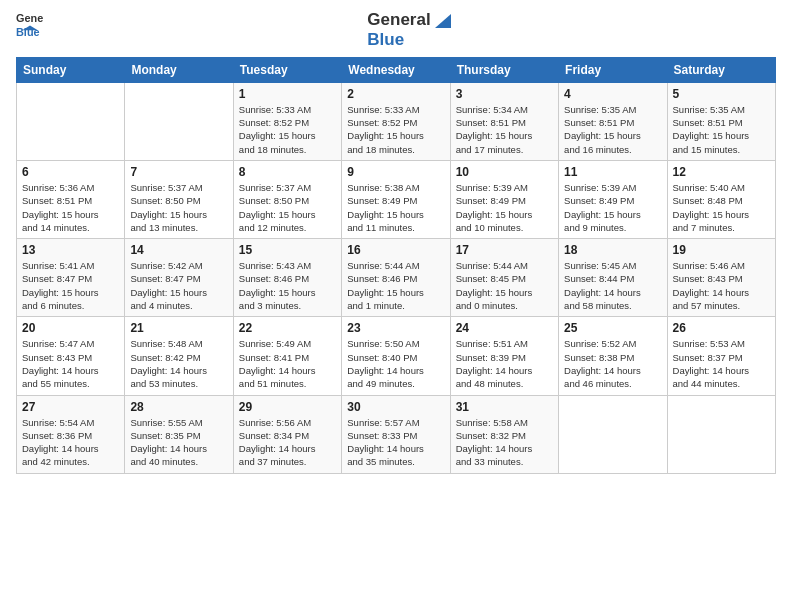  What do you see at coordinates (504, 121) in the screenshot?
I see `calendar-cell: 3Sunrise: 5:34 AM Sunset: 8:51 PM Daylig…` at bounding box center [504, 121].